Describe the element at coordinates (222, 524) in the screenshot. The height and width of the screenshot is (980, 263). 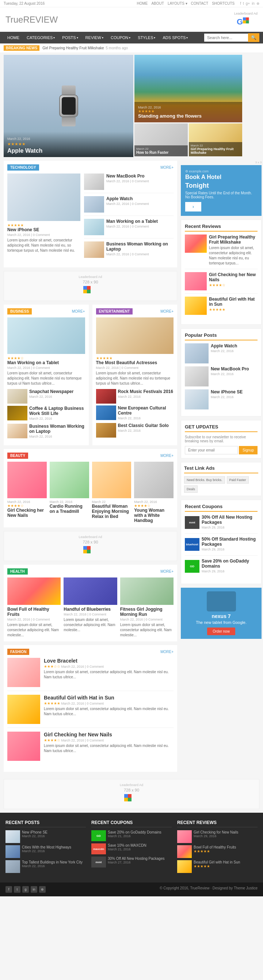
I see `coupon-item-0: mmt 30% Off All New Hosting Packages Mar…` at that location.